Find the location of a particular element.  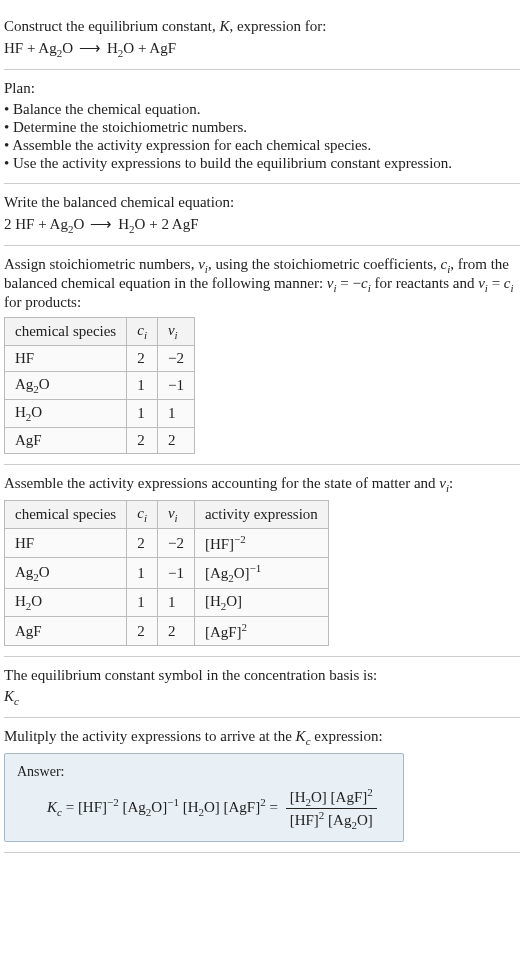

kc-expression: Kc = [HF]−2 [Ag2O]−1 [H2O] [AgF]2 = [H2O… is located at coordinates (204, 808).